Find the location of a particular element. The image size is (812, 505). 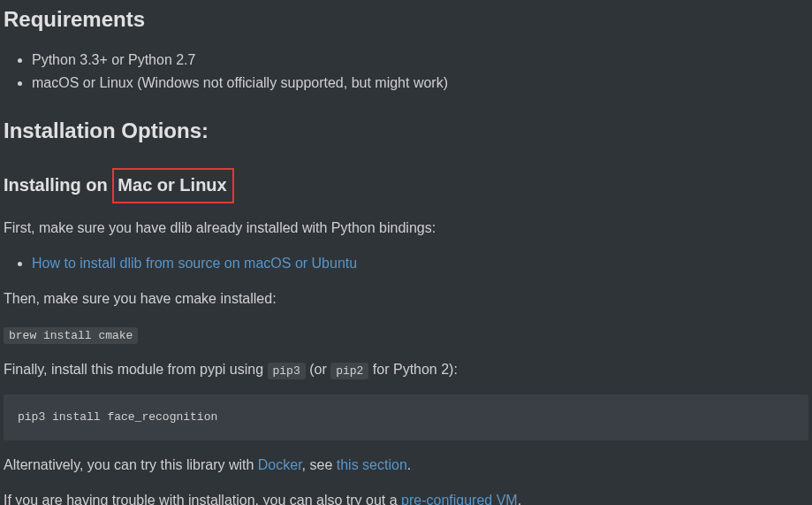

inline-code-pip3: pip3 is located at coordinates (286, 371).